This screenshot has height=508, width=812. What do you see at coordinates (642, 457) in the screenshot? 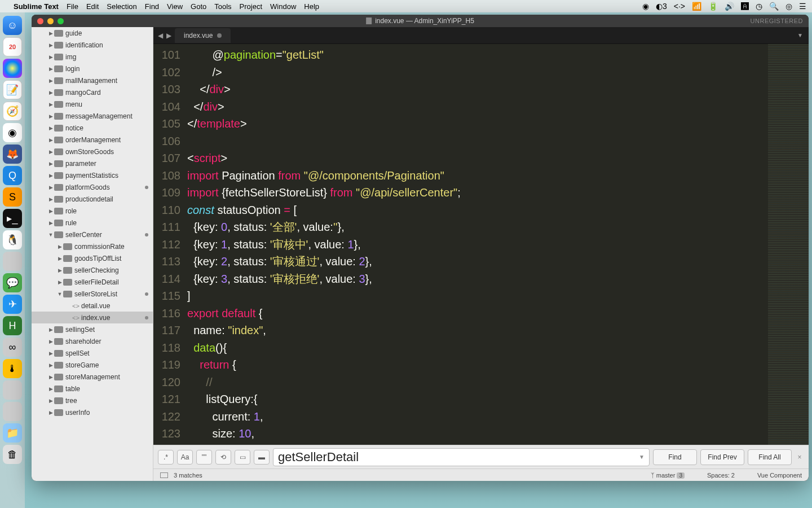
I see `find-history-icon: ▼` at bounding box center [642, 457].